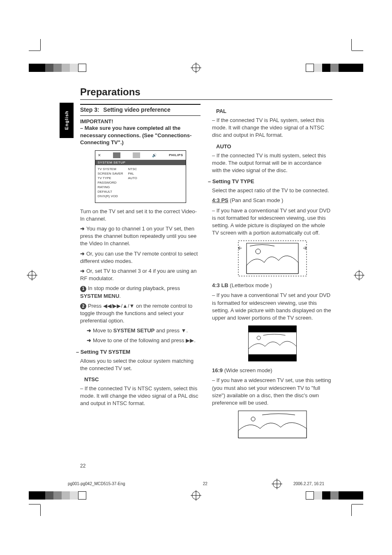 Image resolution: width=392 pixels, height=555 pixels. What do you see at coordinates (138, 274) in the screenshot?
I see `body-text: Or, set TV to channel 3 or 4 if you are …` at bounding box center [138, 274].